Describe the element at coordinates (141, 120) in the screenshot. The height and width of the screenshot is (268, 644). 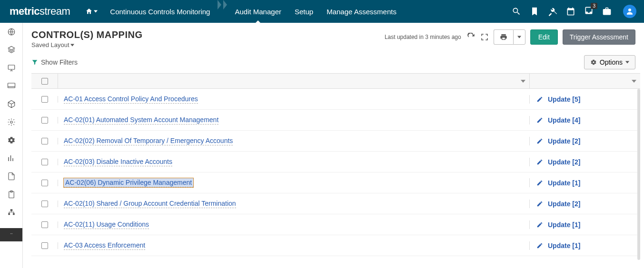
I see `control-link: AC-02(01) Automated System Account Manag…` at that location.